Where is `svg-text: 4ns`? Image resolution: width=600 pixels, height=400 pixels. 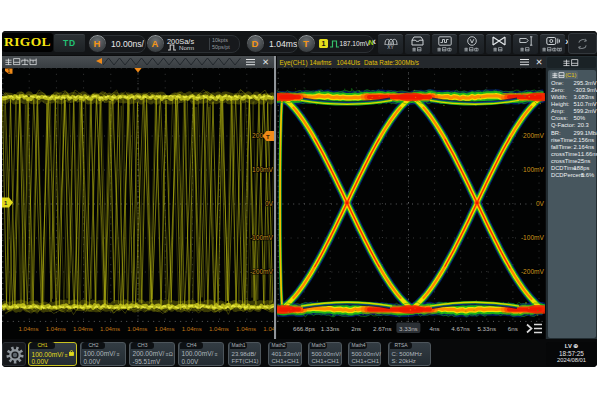 svg-text: 4ns is located at coordinates (434, 328).